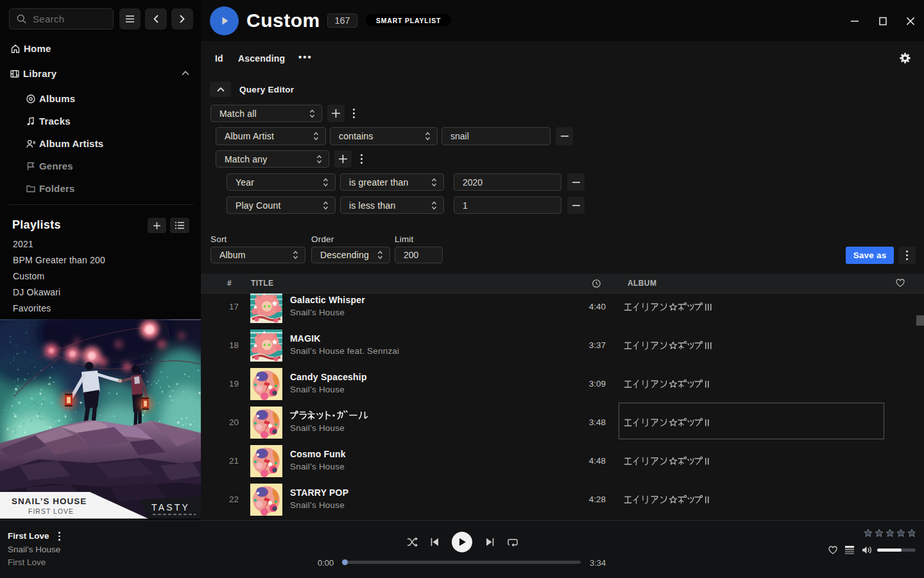 The image size is (924, 578). I want to click on svg-text: TASTY, so click(171, 507).